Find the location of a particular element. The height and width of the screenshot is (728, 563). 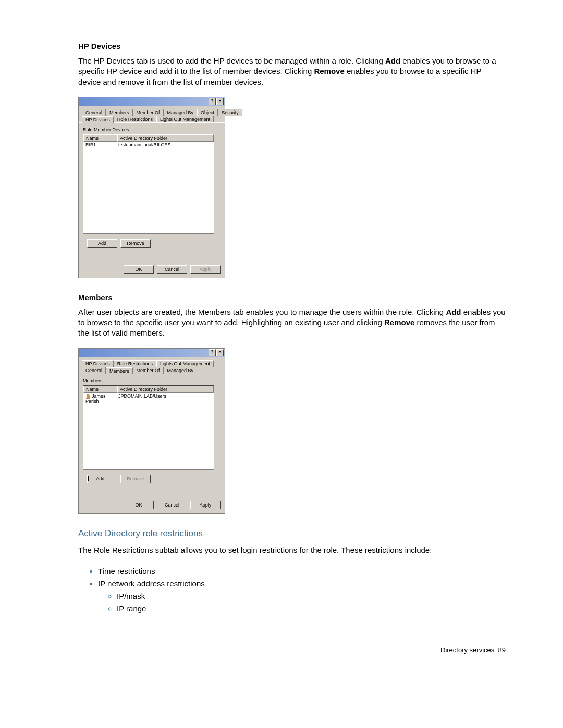

list-item: IP range is located at coordinates (311, 609).